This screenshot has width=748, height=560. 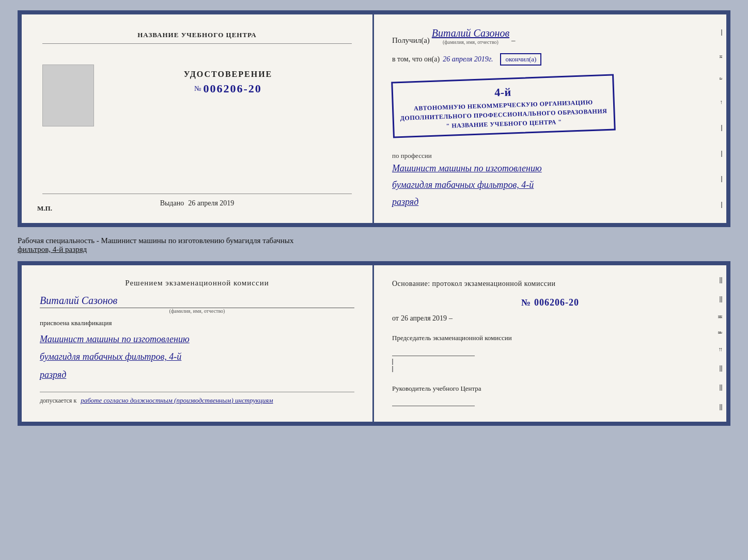 What do you see at coordinates (722, 78) in the screenshot?
I see `edge-letter-a: а` at bounding box center [722, 78].